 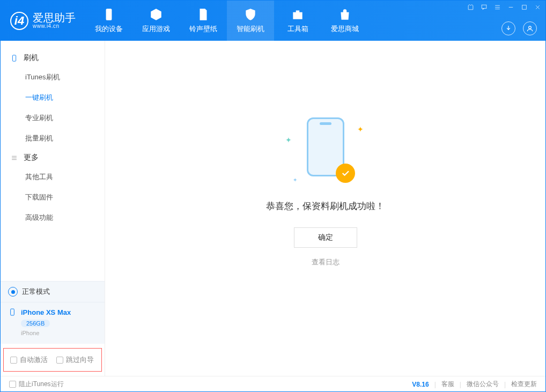 What do you see at coordinates (53, 58) in the screenshot?
I see `sidebar-section-flash: 刷机` at bounding box center [53, 58].